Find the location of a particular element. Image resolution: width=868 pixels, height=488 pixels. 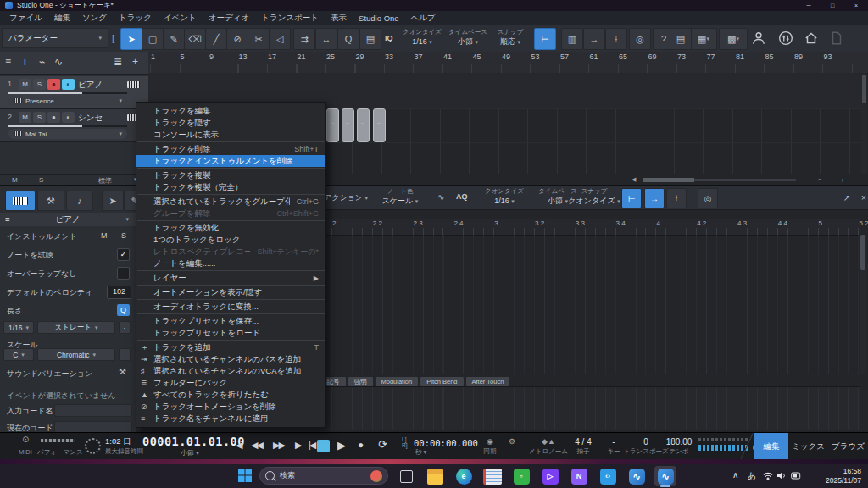

tool-icon: ⌁ is located at coordinates (42, 62).